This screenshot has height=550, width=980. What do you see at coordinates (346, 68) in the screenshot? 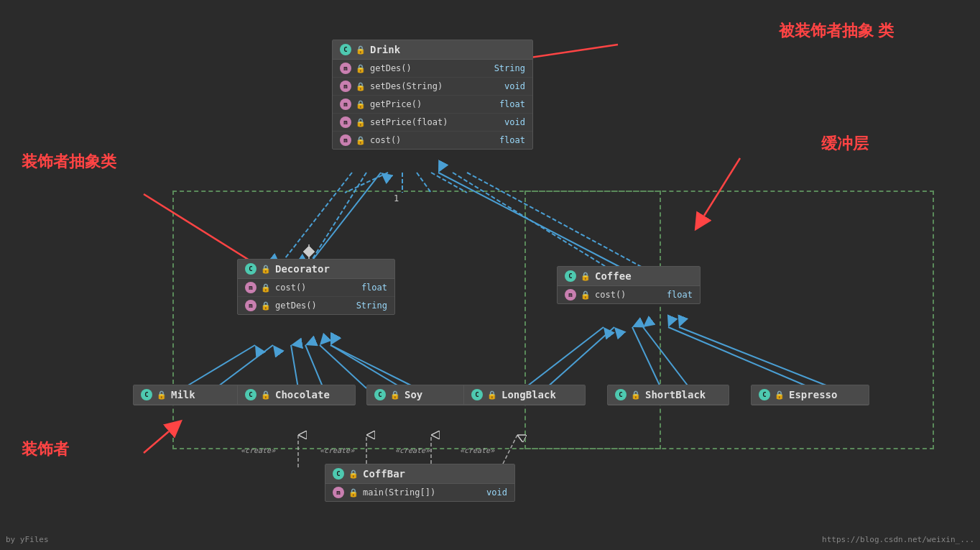
I see `m-icon-1: m` at bounding box center [346, 68].